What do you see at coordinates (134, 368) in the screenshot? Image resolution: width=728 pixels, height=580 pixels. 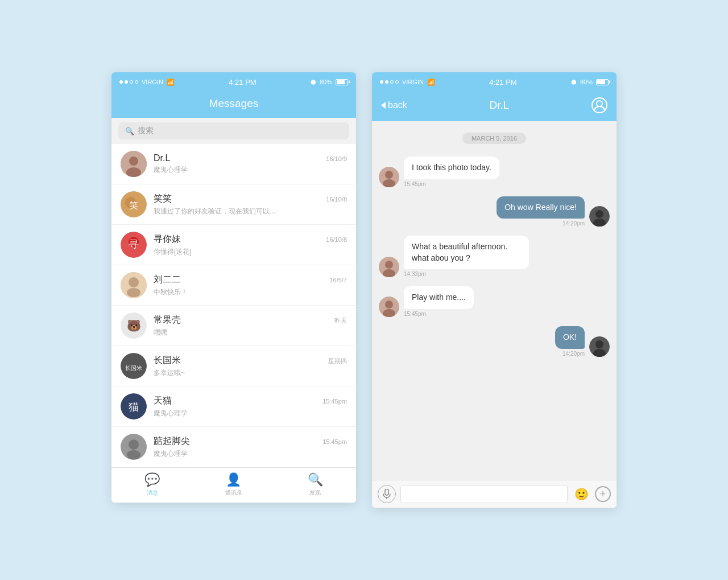 I see `svg-text: 长国米` at bounding box center [134, 368].